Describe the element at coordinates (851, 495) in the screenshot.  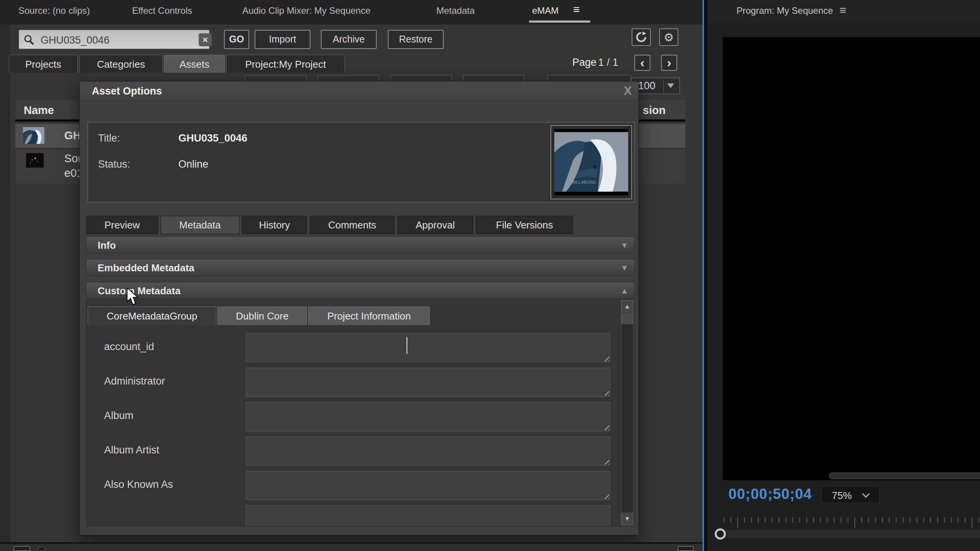
I see `zoom-level-dropdown: 75%` at that location.